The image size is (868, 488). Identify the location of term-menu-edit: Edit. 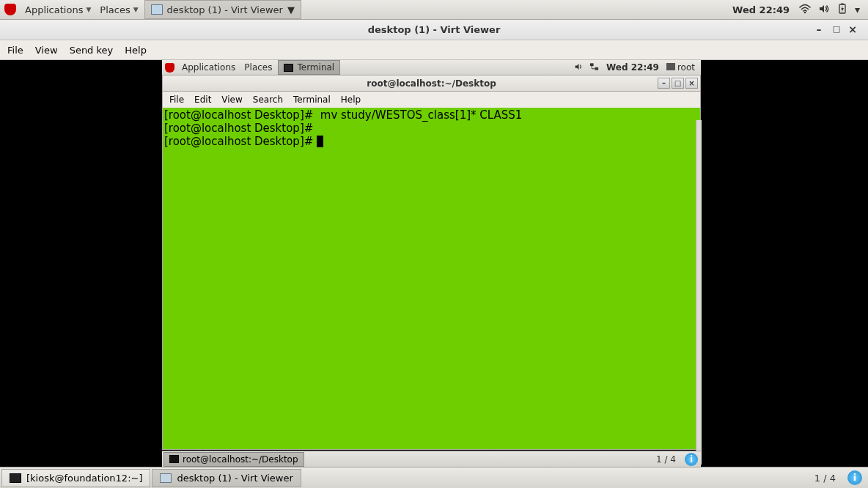
(202, 100).